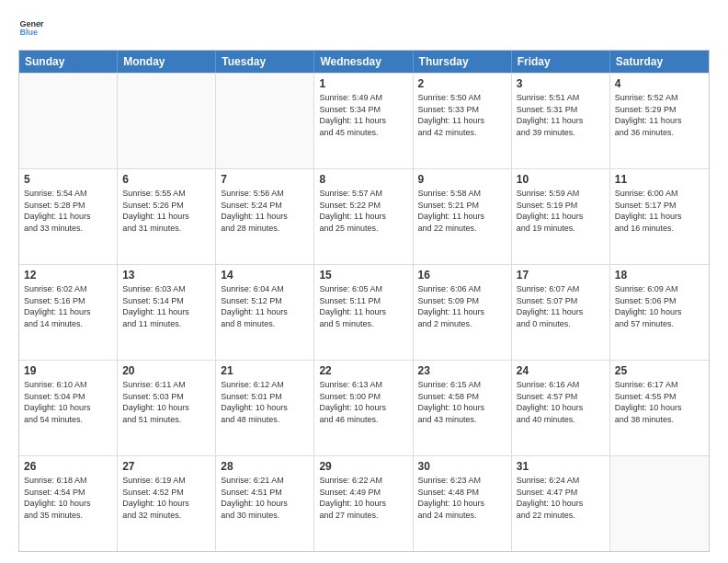 This screenshot has width=728, height=563. What do you see at coordinates (462, 115) in the screenshot?
I see `day-info: Sunrise: 5:50 AM Sunset: 5:33 PM Dayligh…` at bounding box center [462, 115].